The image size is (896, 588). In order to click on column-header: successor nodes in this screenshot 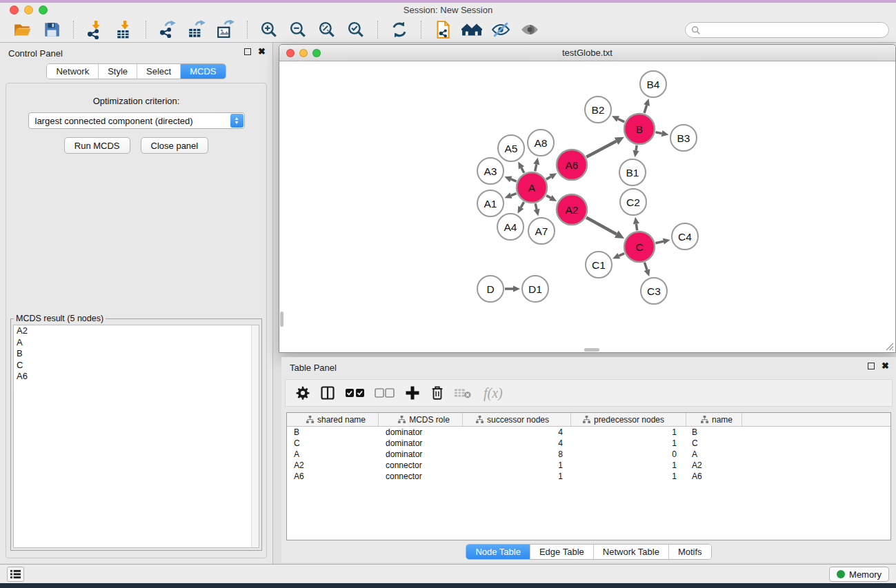, I will do `click(517, 419)`.